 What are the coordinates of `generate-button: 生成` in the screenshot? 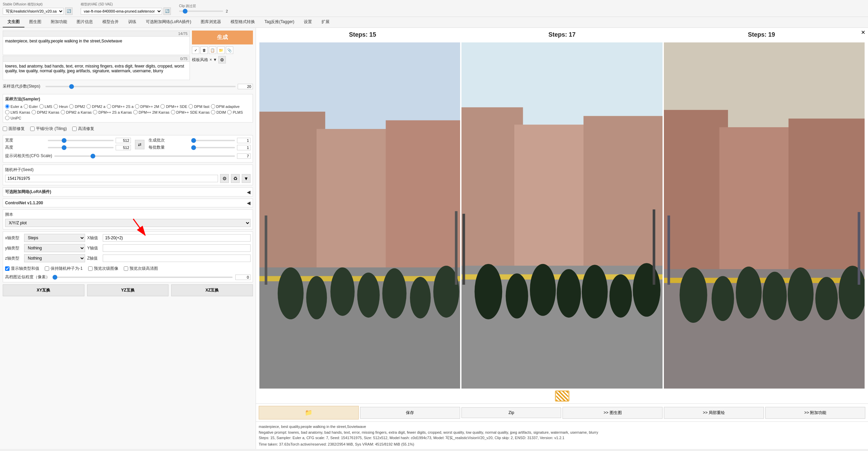 It's located at (222, 37).